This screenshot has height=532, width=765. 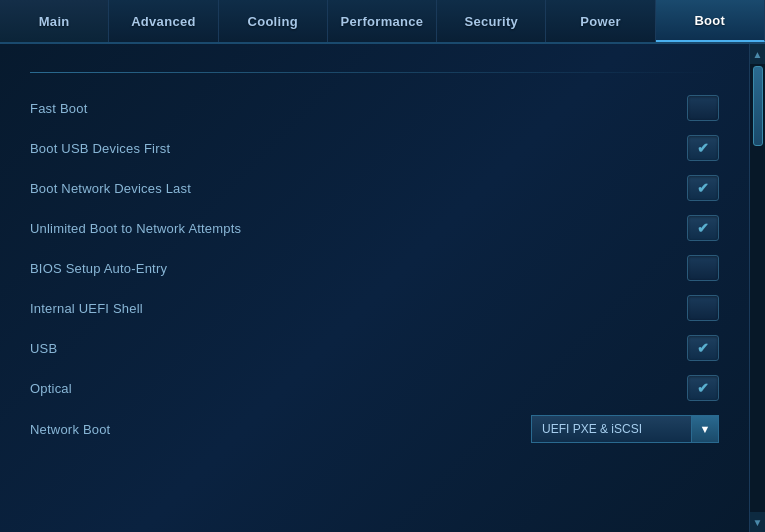 What do you see at coordinates (164, 21) in the screenshot?
I see `tab-advanced: Advanced` at bounding box center [164, 21].